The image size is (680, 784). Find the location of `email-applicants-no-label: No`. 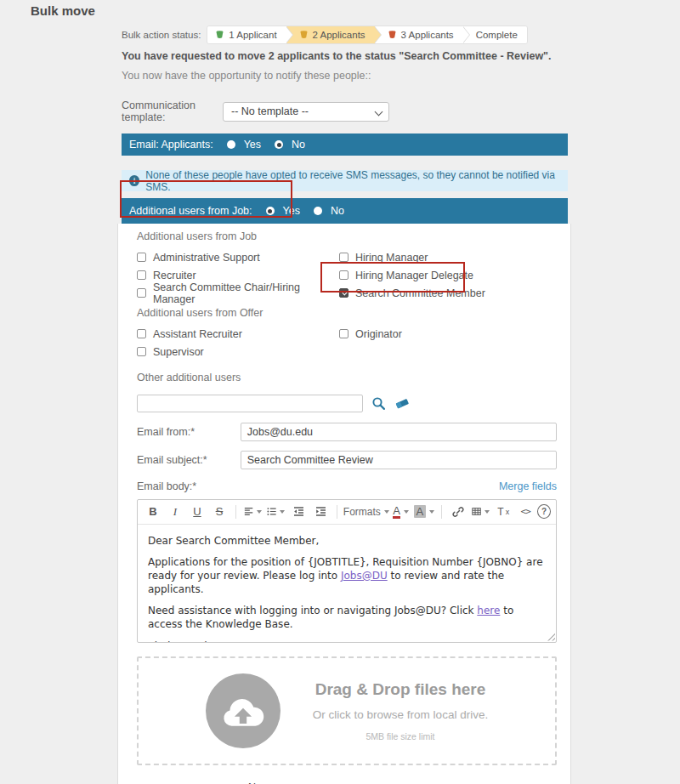

email-applicants-no-label: No is located at coordinates (298, 145).